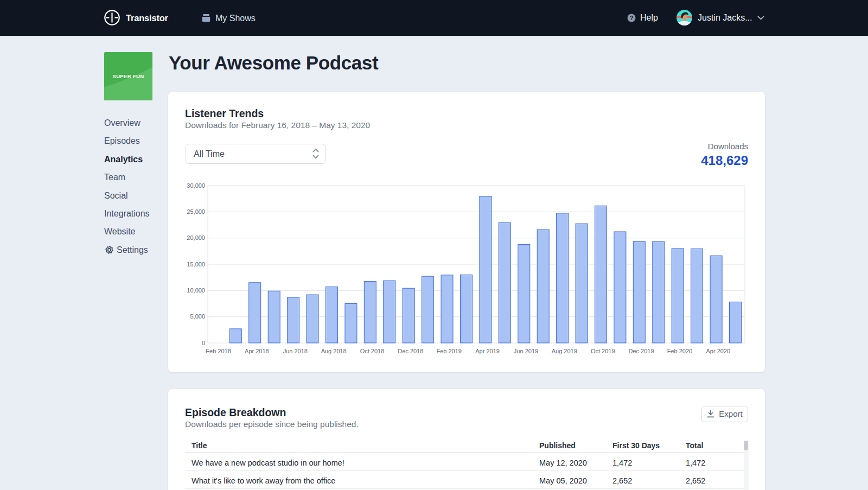 Image resolution: width=868 pixels, height=490 pixels. What do you see at coordinates (526, 351) in the screenshot?
I see `svg-text: Jun 2019` at bounding box center [526, 351].